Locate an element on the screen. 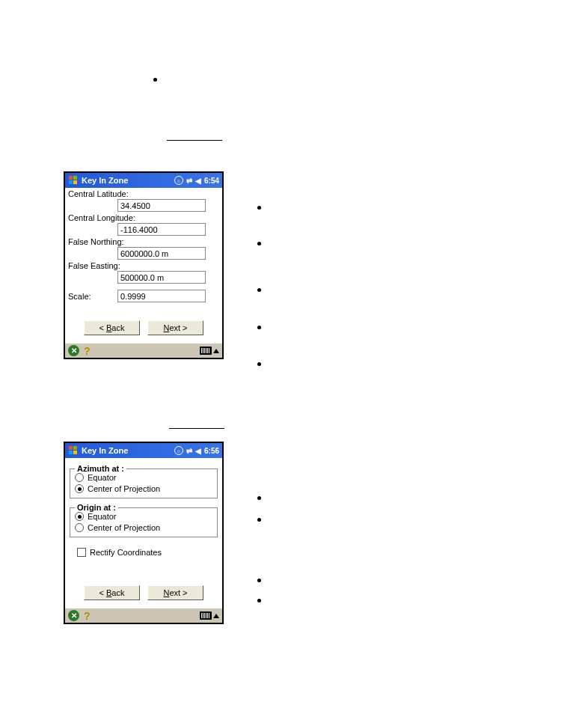  scale-input is located at coordinates (162, 296).